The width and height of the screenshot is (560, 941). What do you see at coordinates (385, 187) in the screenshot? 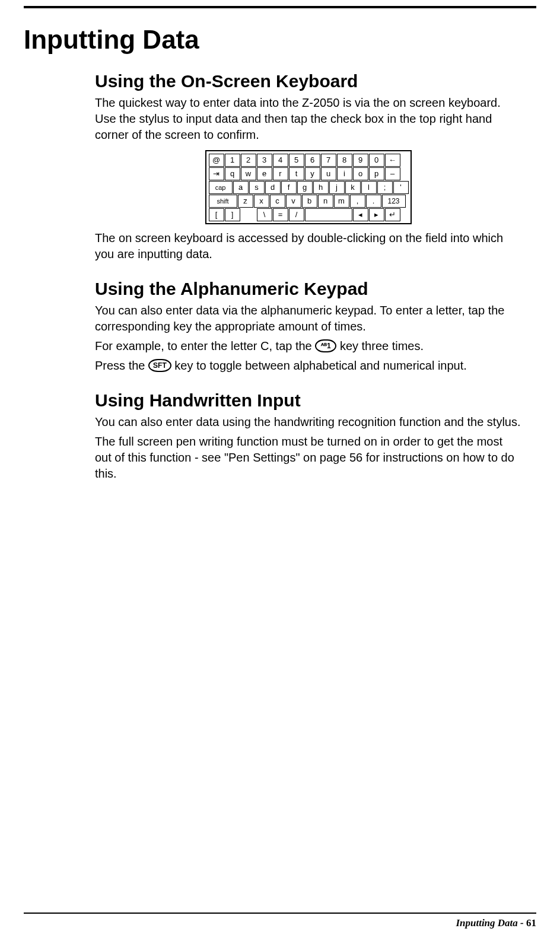
I see `kb-key: ;` at bounding box center [385, 187].